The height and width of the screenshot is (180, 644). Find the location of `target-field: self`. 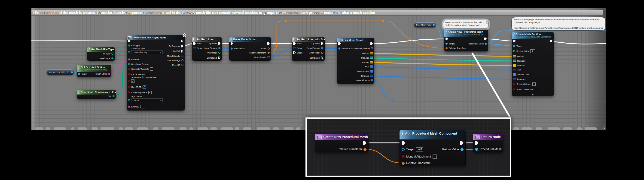

target-field: self is located at coordinates (420, 149).